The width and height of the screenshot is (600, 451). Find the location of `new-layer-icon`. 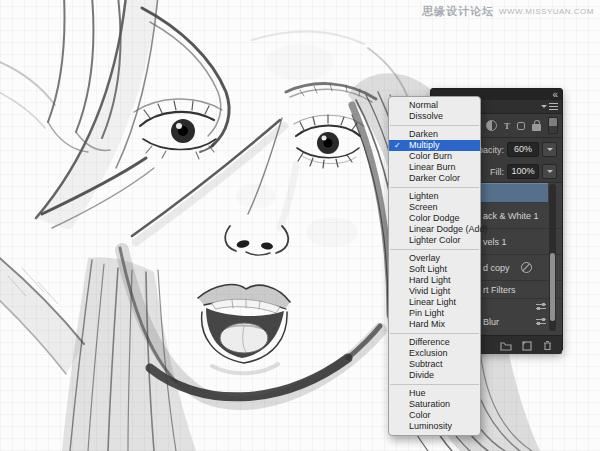

new-layer-icon is located at coordinates (527, 346).